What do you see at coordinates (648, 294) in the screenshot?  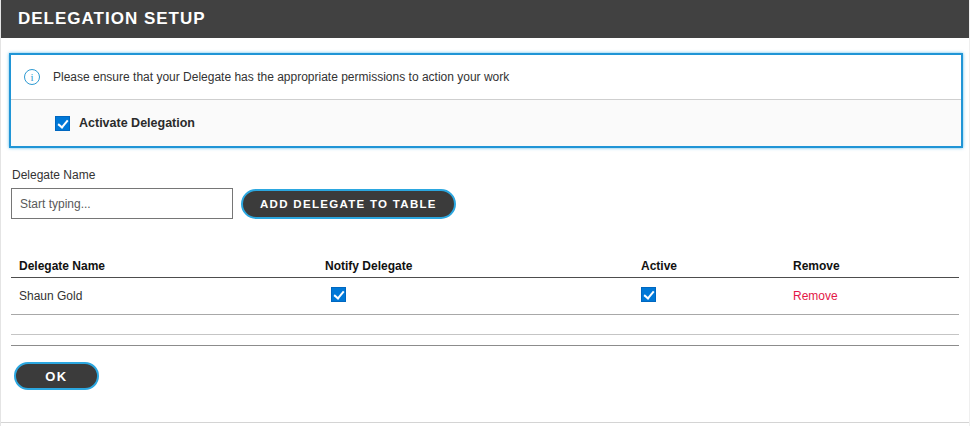 I see `active-checkbox` at bounding box center [648, 294].